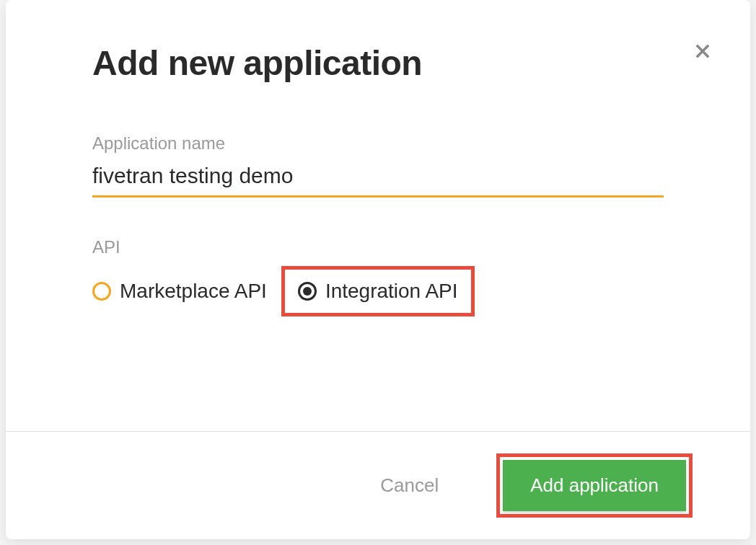  Describe the element at coordinates (594, 486) in the screenshot. I see `highlight-add-button: Add application` at that location.